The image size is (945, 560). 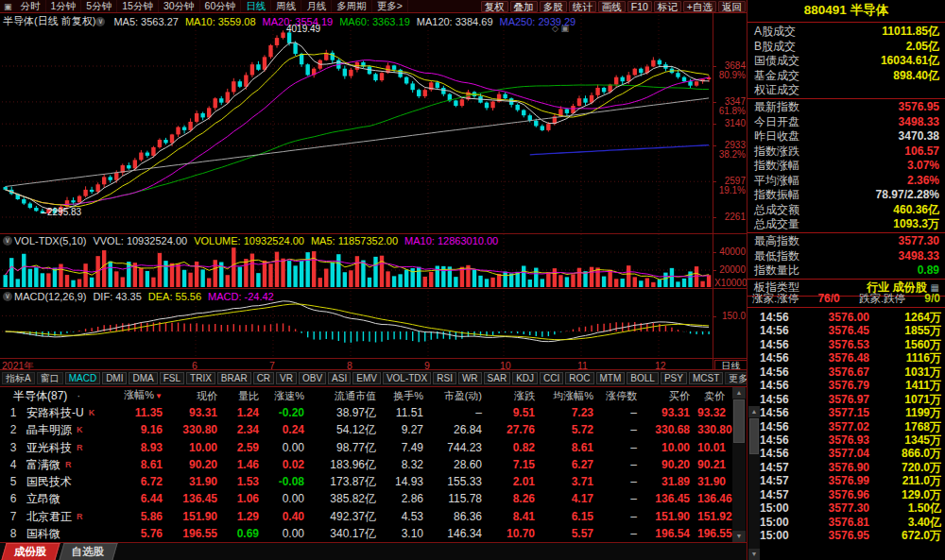 I want to click on stat-value: 78.97/2.28%, so click(x=907, y=195).